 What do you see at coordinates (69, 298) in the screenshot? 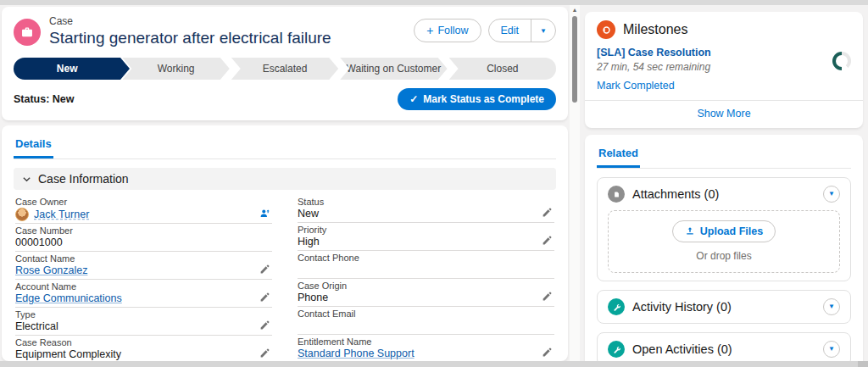
I see `account-name-link: Edge Communications` at bounding box center [69, 298].